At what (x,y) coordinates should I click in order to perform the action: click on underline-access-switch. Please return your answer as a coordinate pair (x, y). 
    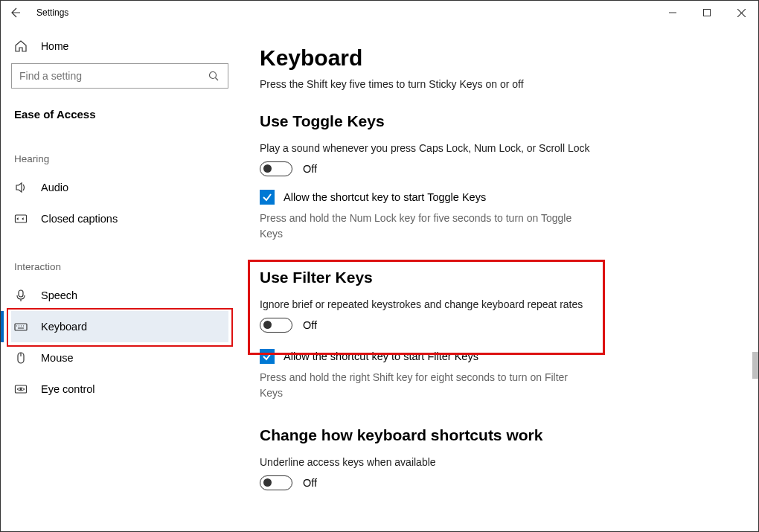
    Looking at the image, I should click on (276, 483).